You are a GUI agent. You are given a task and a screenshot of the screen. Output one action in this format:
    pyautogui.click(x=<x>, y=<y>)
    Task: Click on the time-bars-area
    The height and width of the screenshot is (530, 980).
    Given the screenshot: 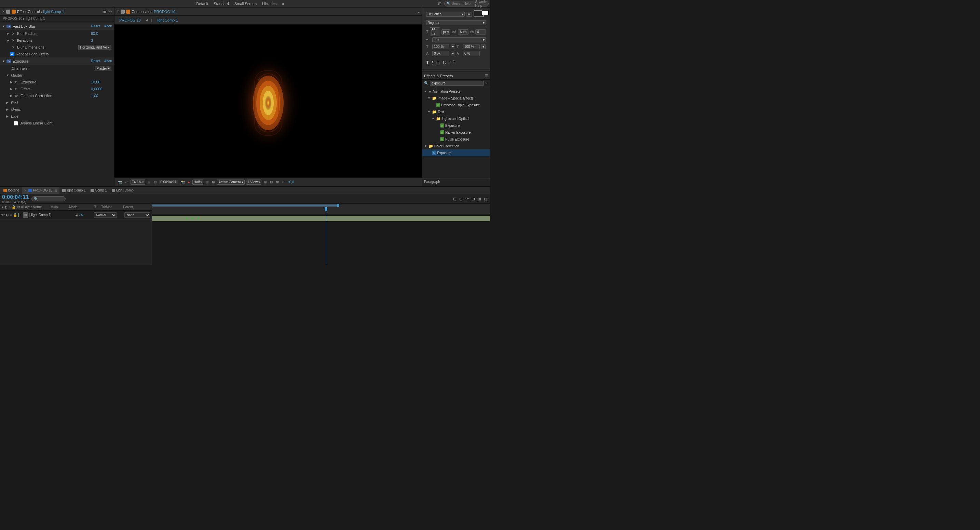 What is the action you would take?
    pyautogui.click(x=321, y=239)
    